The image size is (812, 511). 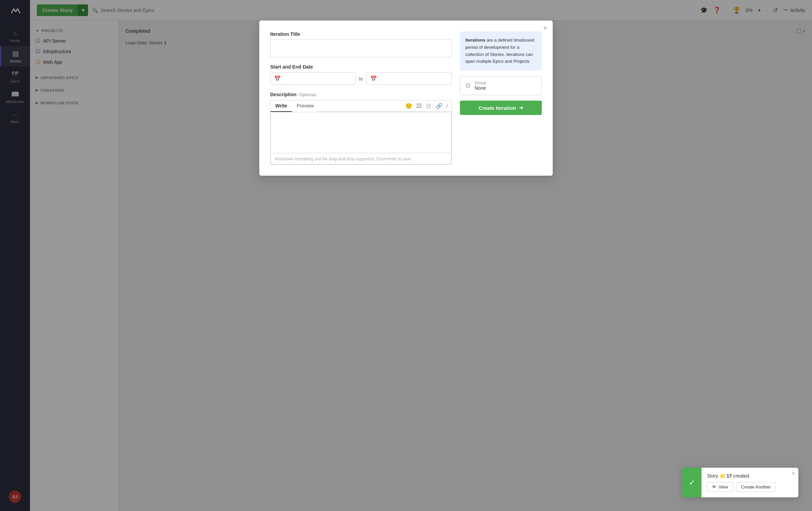 What do you see at coordinates (476, 40) in the screenshot?
I see `info-text-bold: Iterations` at bounding box center [476, 40].